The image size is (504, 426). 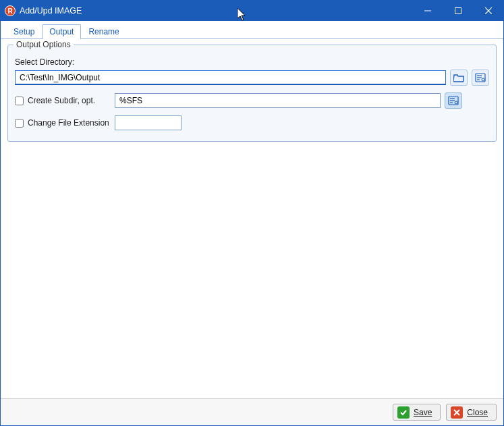 I want to click on save-button-label: Save, so click(x=422, y=412).